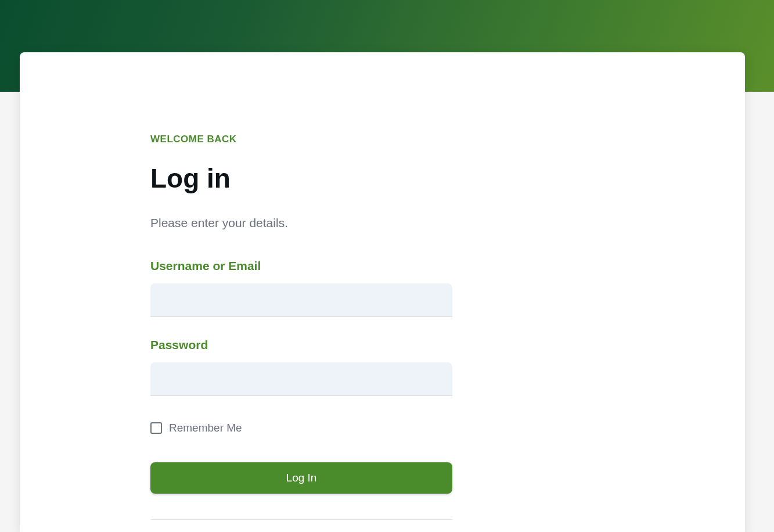 This screenshot has height=532, width=774. I want to click on password-input, so click(301, 379).